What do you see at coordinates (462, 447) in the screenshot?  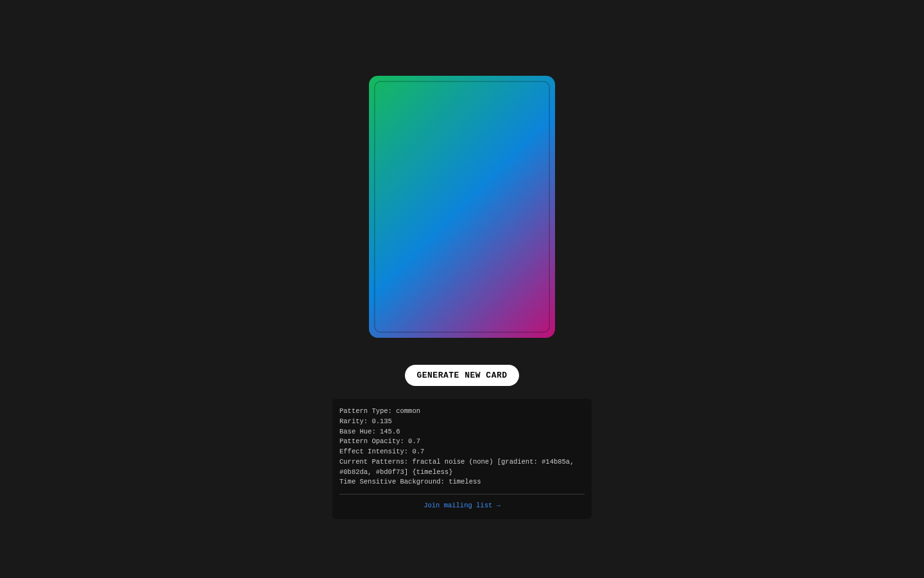 I see `info-text: Pattern Type: common Rarity: 0.135 Base …` at bounding box center [462, 447].